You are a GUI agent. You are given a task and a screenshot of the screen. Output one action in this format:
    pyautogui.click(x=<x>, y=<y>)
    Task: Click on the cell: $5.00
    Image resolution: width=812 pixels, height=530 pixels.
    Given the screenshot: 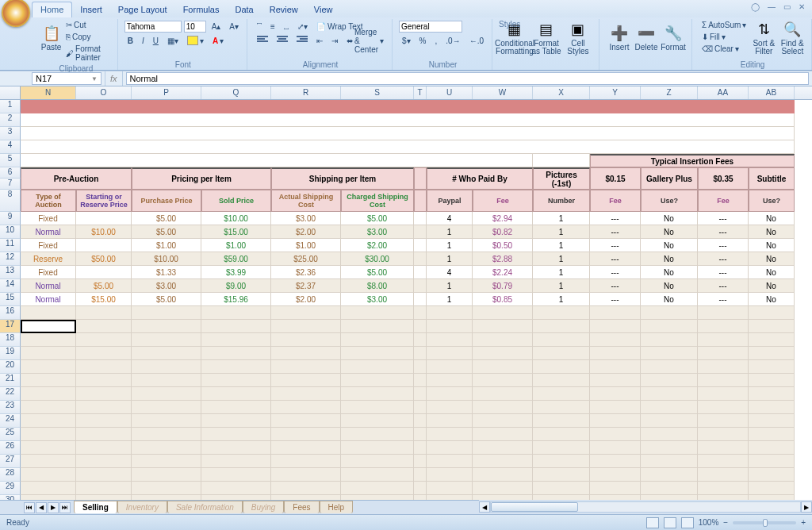 What is the action you would take?
    pyautogui.click(x=167, y=232)
    